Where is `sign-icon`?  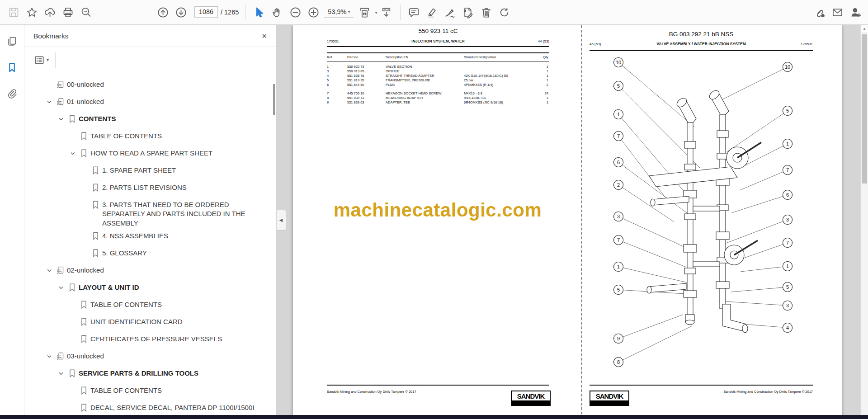
sign-icon is located at coordinates (450, 12).